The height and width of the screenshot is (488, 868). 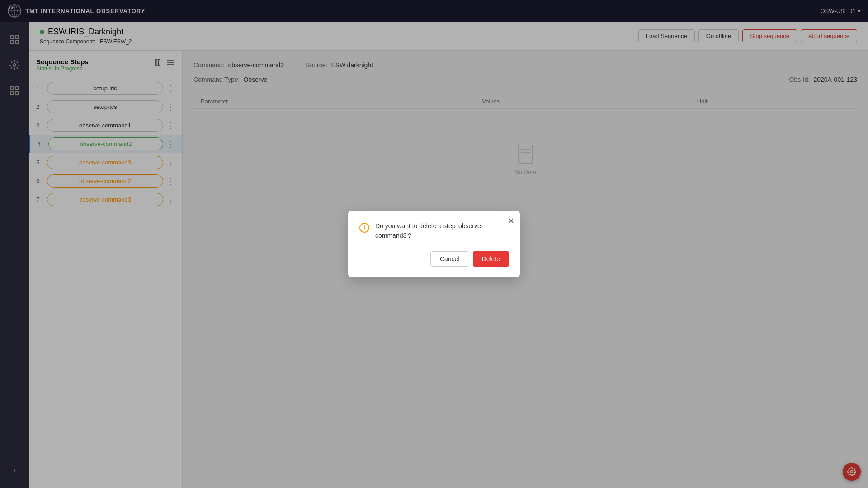 What do you see at coordinates (450, 259) in the screenshot?
I see `cancel-button: Cancel` at bounding box center [450, 259].